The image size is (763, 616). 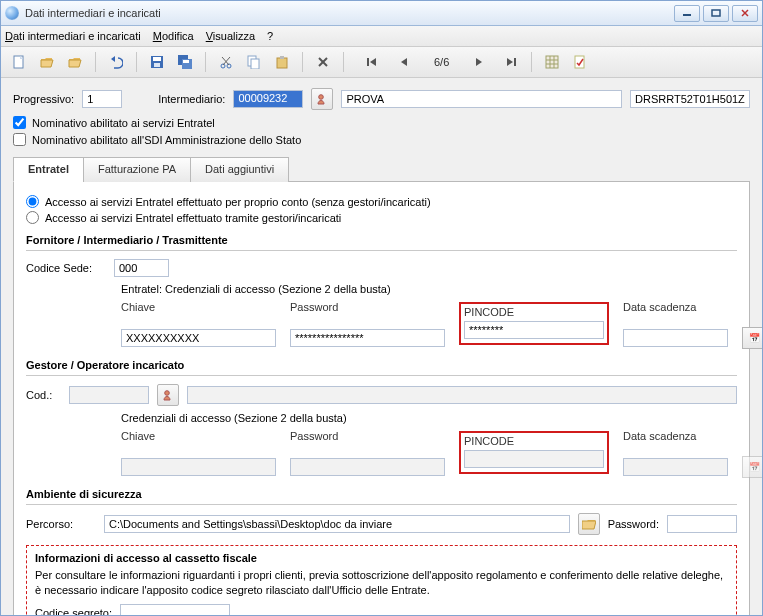 What do you see at coordinates (166, 140) in the screenshot?
I see `chk-sdi-label: Nominativo abilitato all'SDI Amministraz…` at bounding box center [166, 140].